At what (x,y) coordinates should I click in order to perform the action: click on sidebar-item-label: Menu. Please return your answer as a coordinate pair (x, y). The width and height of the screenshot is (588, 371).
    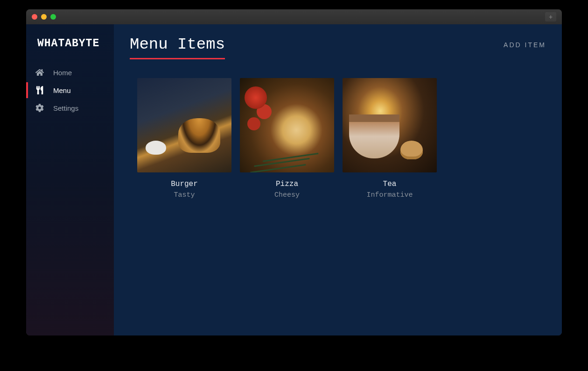
    Looking at the image, I should click on (62, 91).